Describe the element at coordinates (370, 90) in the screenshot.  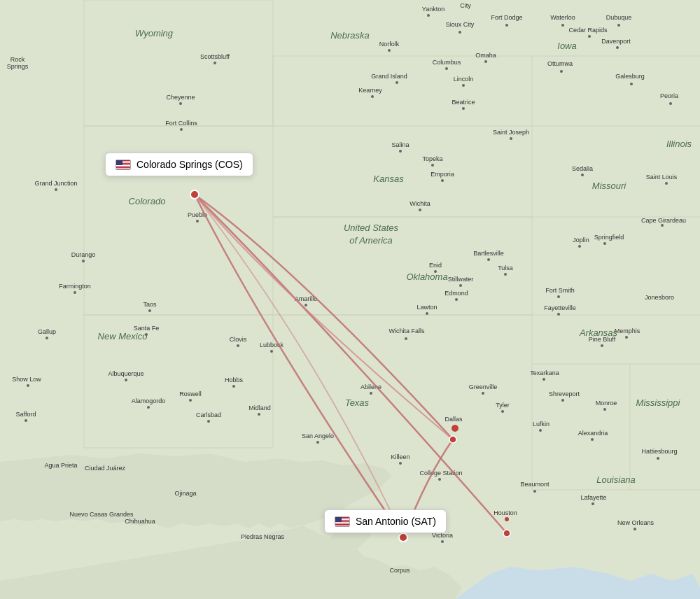
I see `svg-text: Kearney` at that location.